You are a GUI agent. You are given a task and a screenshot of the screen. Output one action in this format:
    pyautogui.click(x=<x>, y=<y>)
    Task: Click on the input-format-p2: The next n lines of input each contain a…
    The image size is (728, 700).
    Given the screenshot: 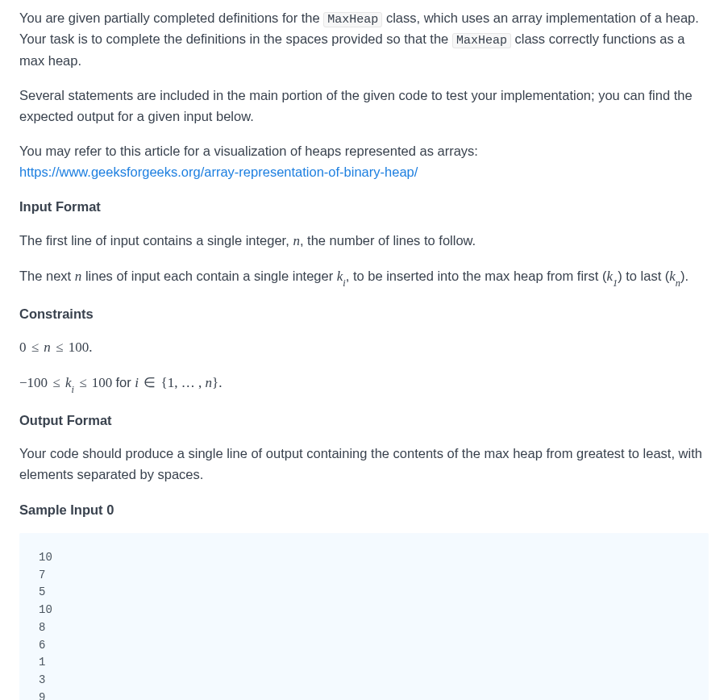 What is the action you would take?
    pyautogui.click(x=364, y=277)
    